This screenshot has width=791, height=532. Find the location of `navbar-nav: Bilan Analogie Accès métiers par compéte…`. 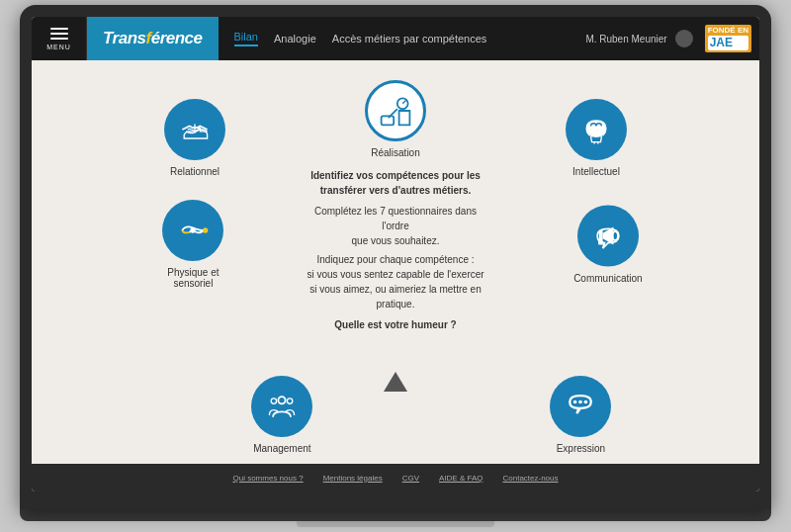

navbar-nav: Bilan Analogie Accès métiers par compéte… is located at coordinates (402, 39).